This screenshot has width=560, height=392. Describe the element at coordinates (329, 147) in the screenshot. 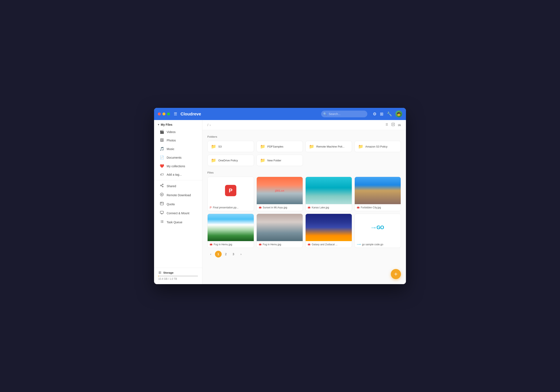

I see `folder-card: 📁 Remote Machine Poli...` at that location.